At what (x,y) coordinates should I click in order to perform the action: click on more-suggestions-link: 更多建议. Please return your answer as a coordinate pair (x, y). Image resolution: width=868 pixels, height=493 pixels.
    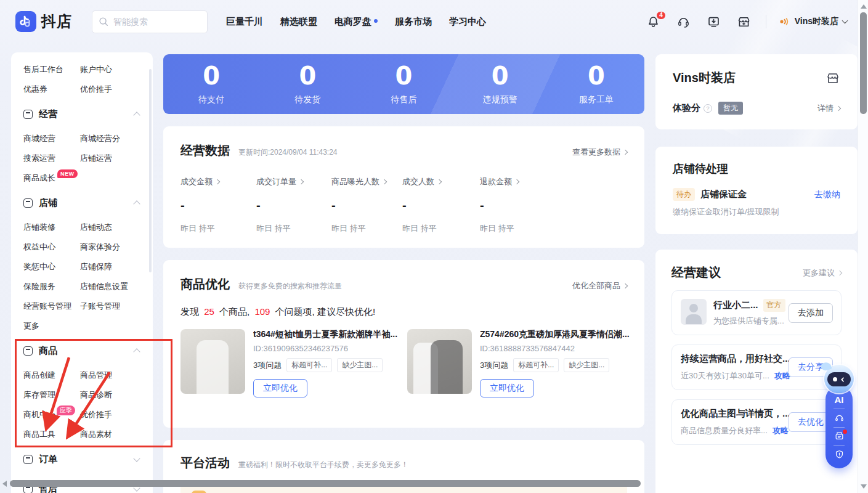
    Looking at the image, I should click on (822, 273).